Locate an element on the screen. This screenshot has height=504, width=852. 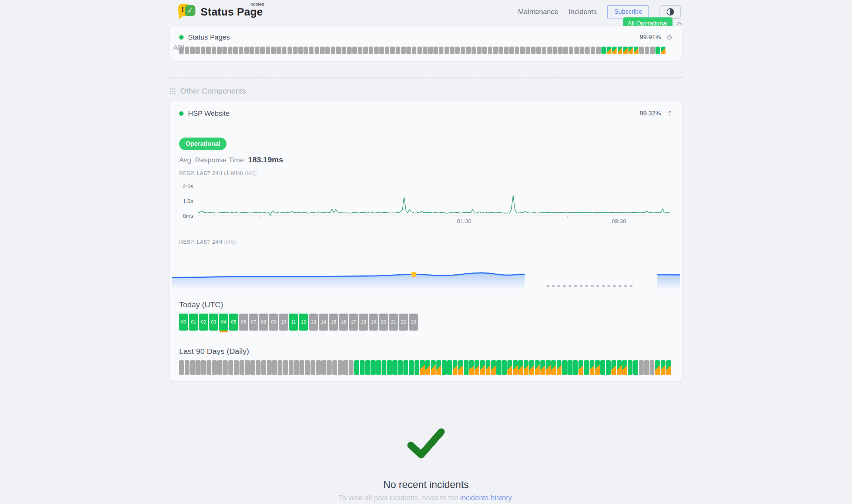
hour-block-14: 14 is located at coordinates (323, 322).